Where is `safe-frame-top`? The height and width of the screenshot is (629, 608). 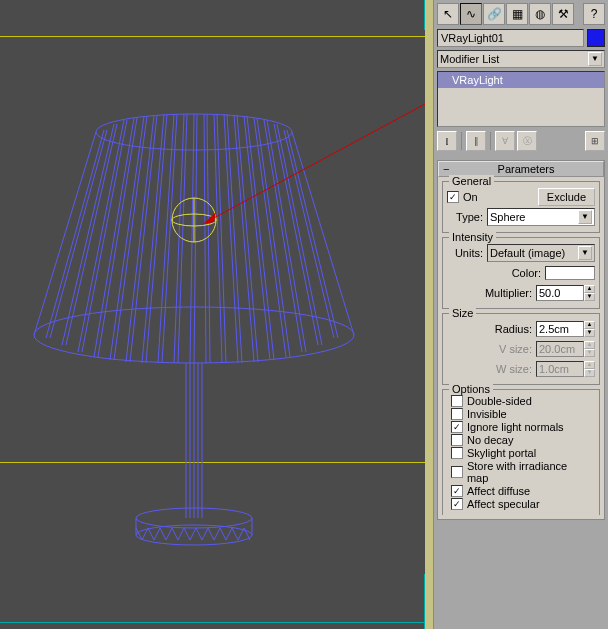 safe-frame-top is located at coordinates (212, 36).